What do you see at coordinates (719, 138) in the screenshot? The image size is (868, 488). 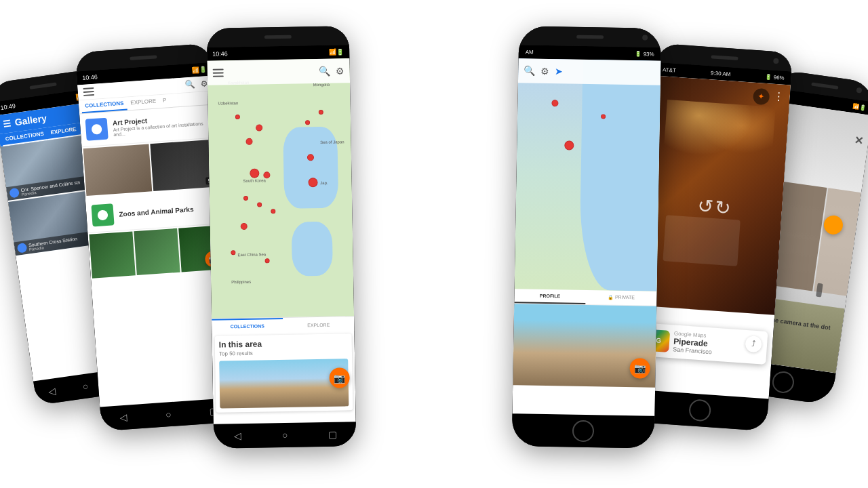 I see `phone5-lights` at bounding box center [719, 138].